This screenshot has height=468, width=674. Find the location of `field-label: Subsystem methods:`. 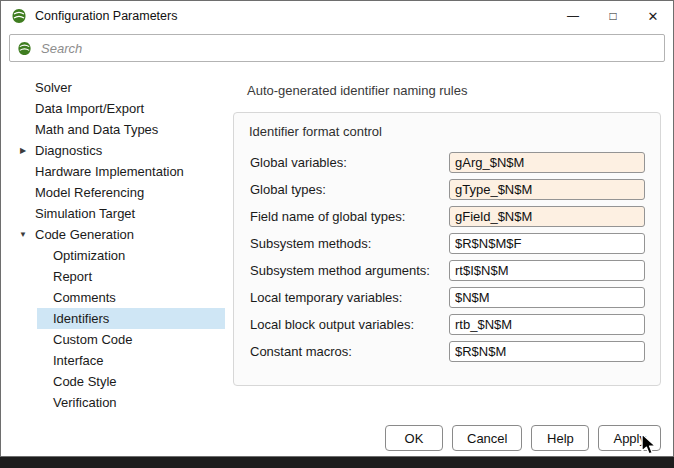

field-label: Subsystem methods: is located at coordinates (350, 244).